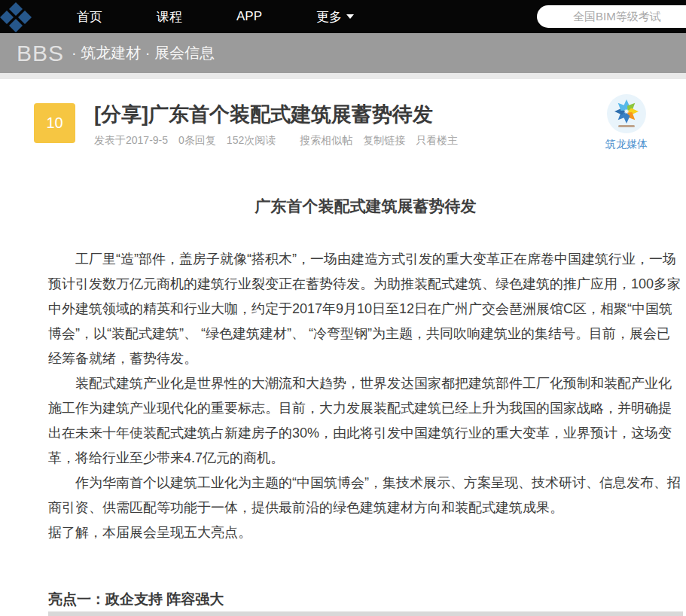  Describe the element at coordinates (54, 124) in the screenshot. I see `reply-count-badge: 10` at that location.